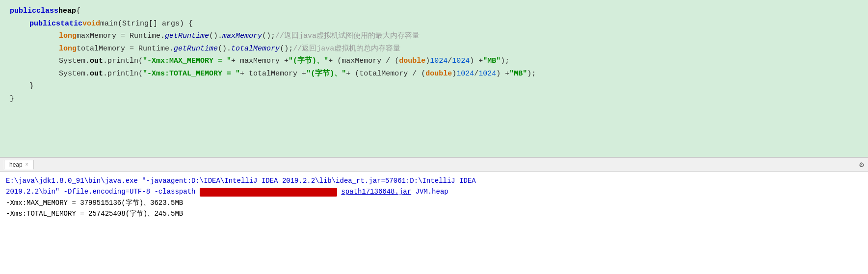  What do you see at coordinates (434, 61) in the screenshot?
I see `code-line-5: System. out .println( "-Xmx:MAX_MEMORY =…` at bounding box center [434, 61].